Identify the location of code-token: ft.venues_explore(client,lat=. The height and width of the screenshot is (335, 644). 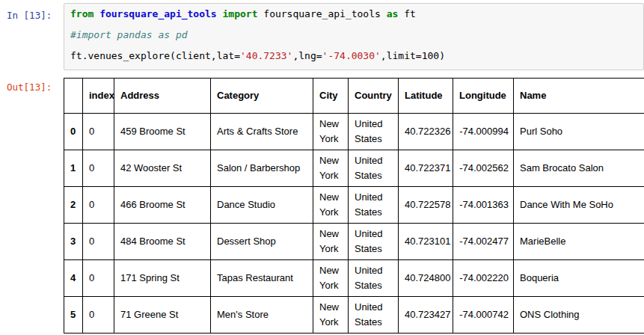
(156, 55).